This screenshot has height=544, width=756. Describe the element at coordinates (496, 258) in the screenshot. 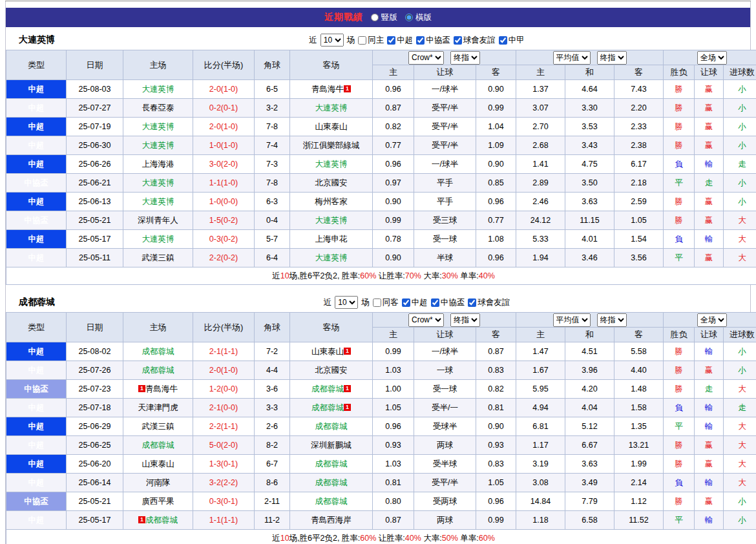

I see `odds-away-cell: 0.96` at that location.